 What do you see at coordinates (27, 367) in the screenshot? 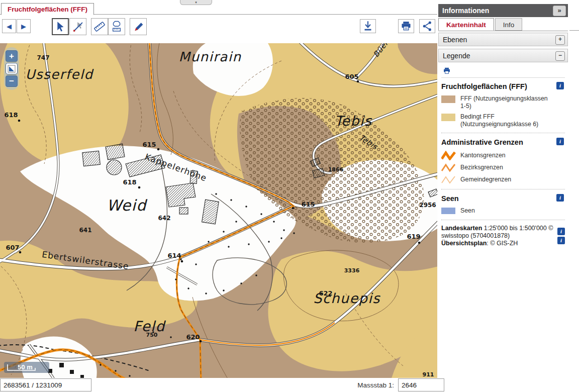
I see `map-scalebar: 50 m` at bounding box center [27, 367].